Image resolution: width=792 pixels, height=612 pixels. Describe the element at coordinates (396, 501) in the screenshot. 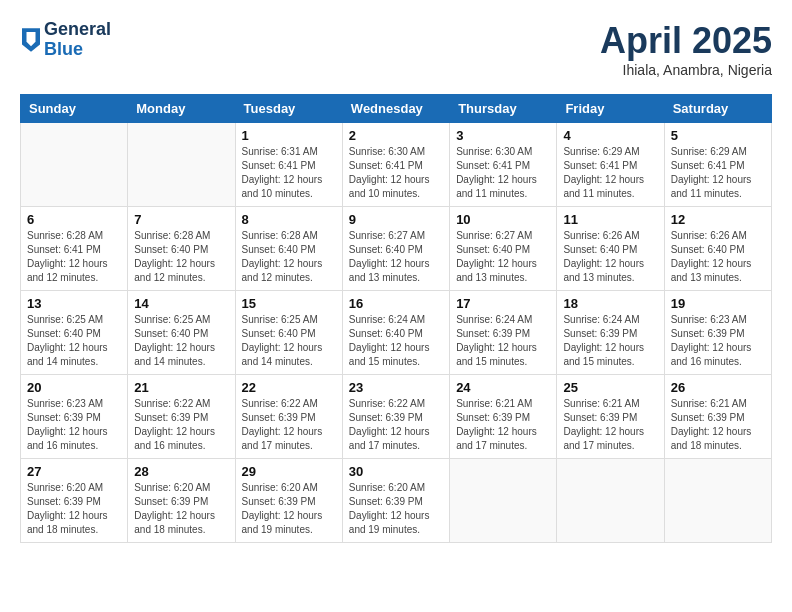

I see `calendar-day-cell: 30Sunrise: 6:20 AM Sunset: 6:39 PM Dayli…` at that location.